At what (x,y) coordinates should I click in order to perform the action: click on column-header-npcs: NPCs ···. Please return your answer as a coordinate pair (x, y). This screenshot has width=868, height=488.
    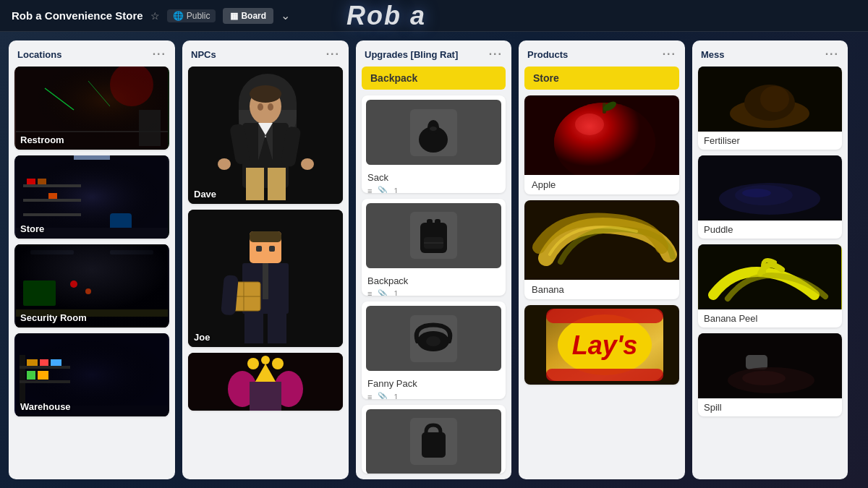
    Looking at the image, I should click on (265, 53).